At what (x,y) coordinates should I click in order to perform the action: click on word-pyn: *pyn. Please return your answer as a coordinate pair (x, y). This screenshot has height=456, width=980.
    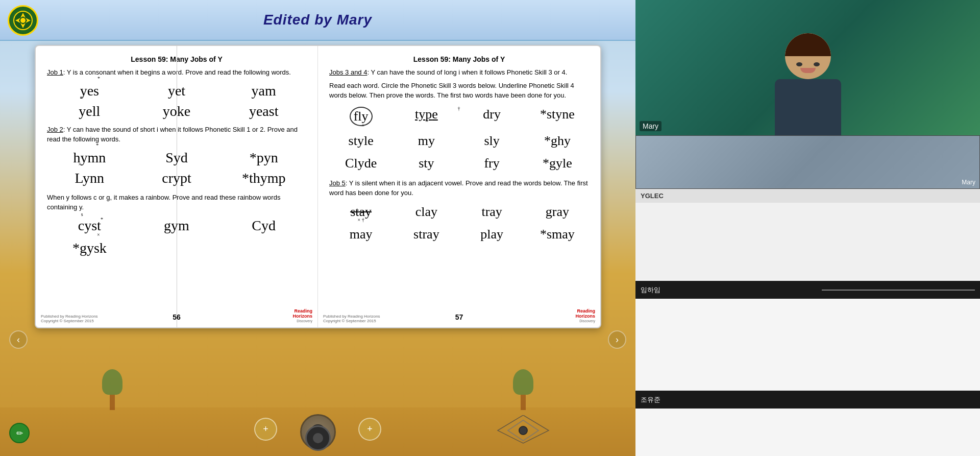
    Looking at the image, I should click on (263, 158).